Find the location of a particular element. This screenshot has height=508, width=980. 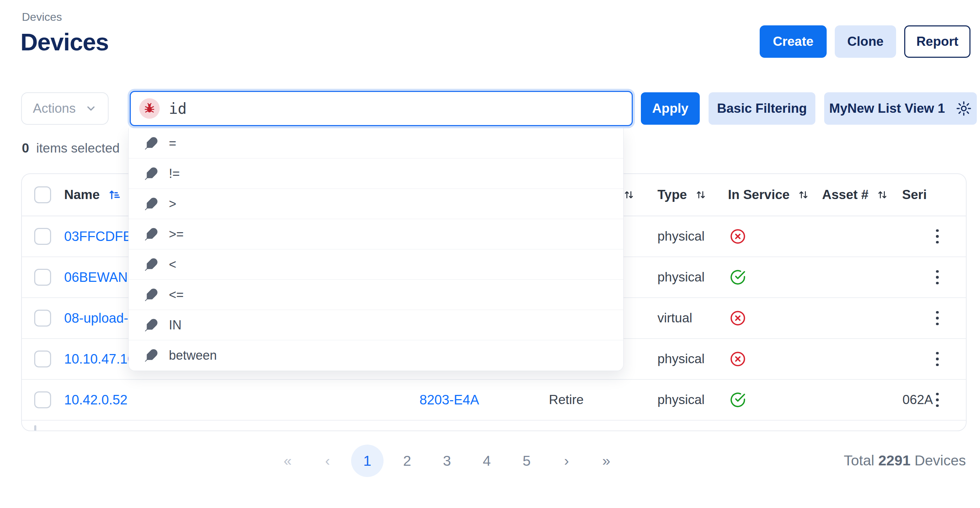

table-row: 10.42.0.52 8203-E4A Retire physical 062A is located at coordinates (494, 400).